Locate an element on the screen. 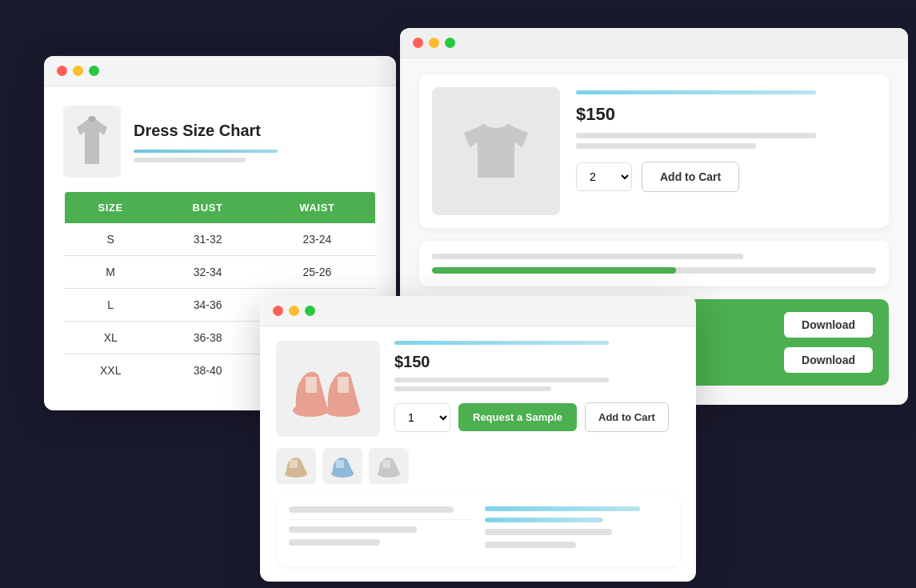  shoes-blue-bar is located at coordinates (502, 342).